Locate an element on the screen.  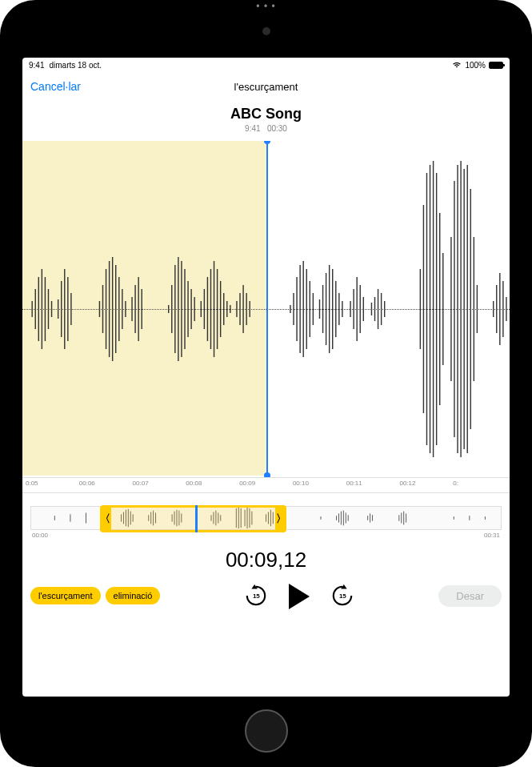
overview-strip: 〈 〉 is located at coordinates (266, 518).